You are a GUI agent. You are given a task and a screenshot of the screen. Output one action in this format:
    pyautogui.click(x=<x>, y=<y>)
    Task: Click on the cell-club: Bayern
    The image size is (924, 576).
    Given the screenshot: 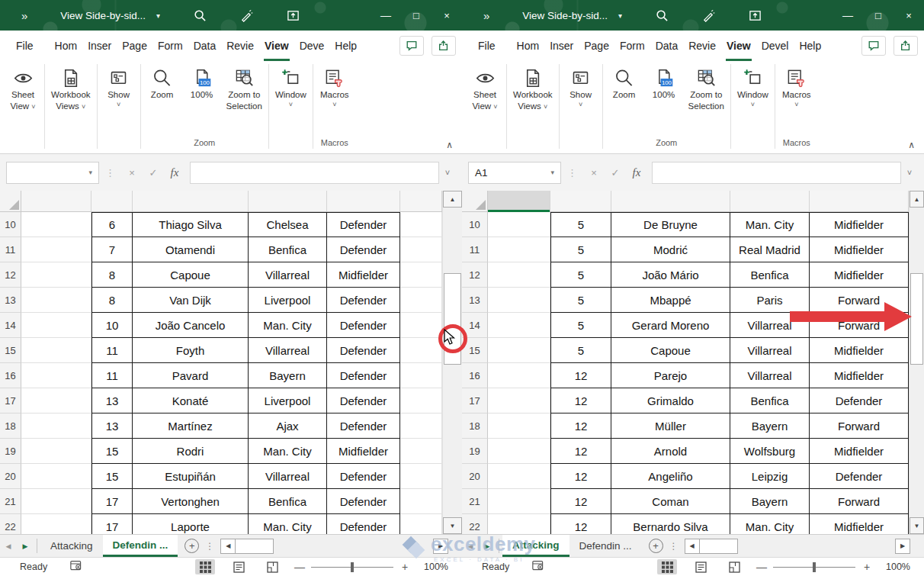 What is the action you would take?
    pyautogui.click(x=770, y=502)
    